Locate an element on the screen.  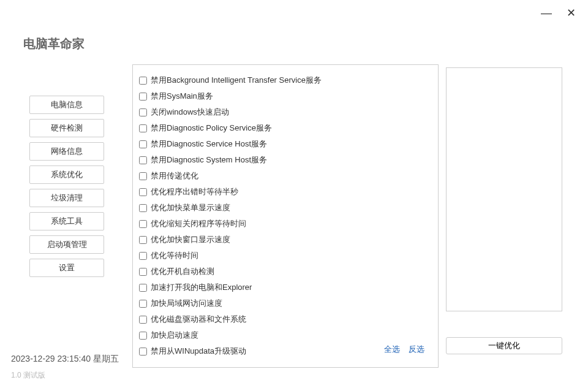
optimize-item-label: 优化加快窗口显示速度 is located at coordinates (190, 240).